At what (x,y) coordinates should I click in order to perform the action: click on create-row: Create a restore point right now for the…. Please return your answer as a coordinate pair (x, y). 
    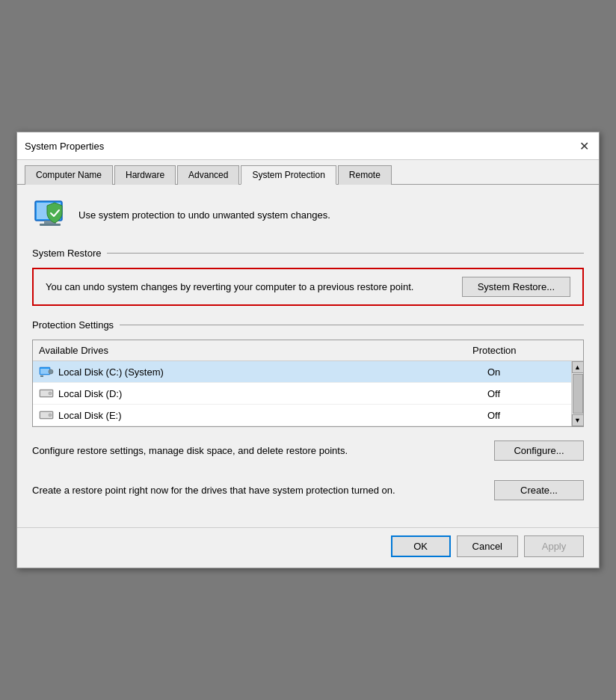
    Looking at the image, I should click on (308, 491).